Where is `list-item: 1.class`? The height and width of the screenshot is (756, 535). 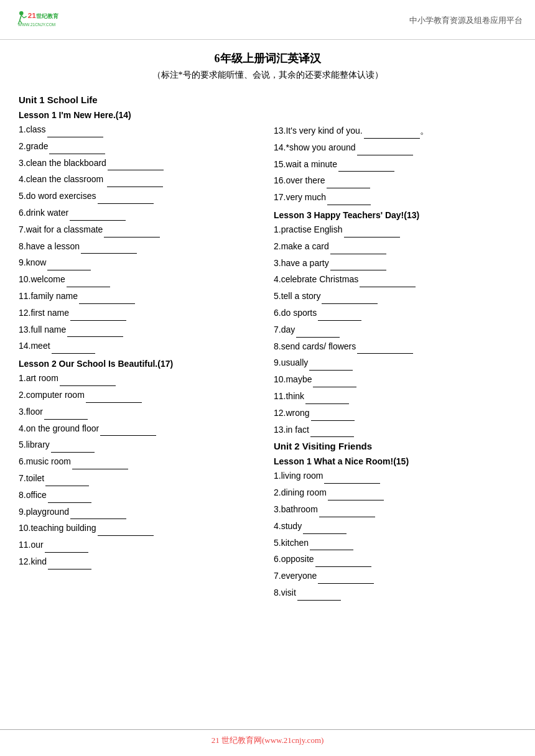 list-item: 1.class is located at coordinates (140, 130).